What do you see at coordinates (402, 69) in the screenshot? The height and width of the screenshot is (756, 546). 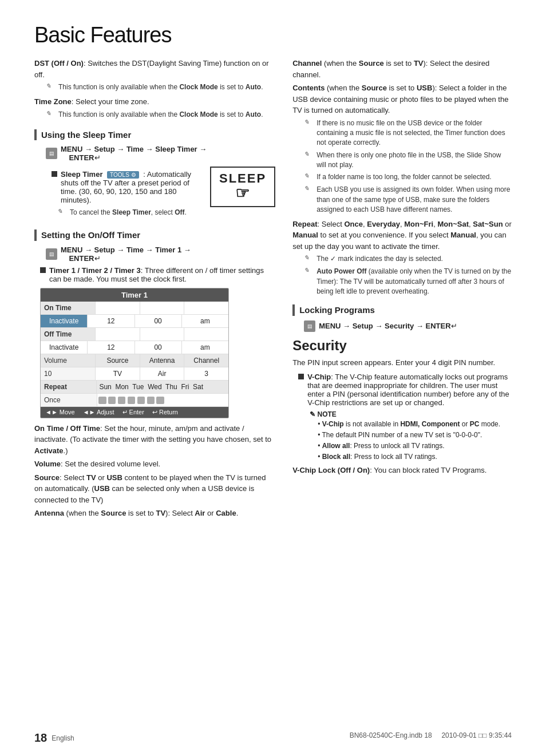 I see `channel-para: Channel (when the Source is set to TV): …` at bounding box center [402, 69].